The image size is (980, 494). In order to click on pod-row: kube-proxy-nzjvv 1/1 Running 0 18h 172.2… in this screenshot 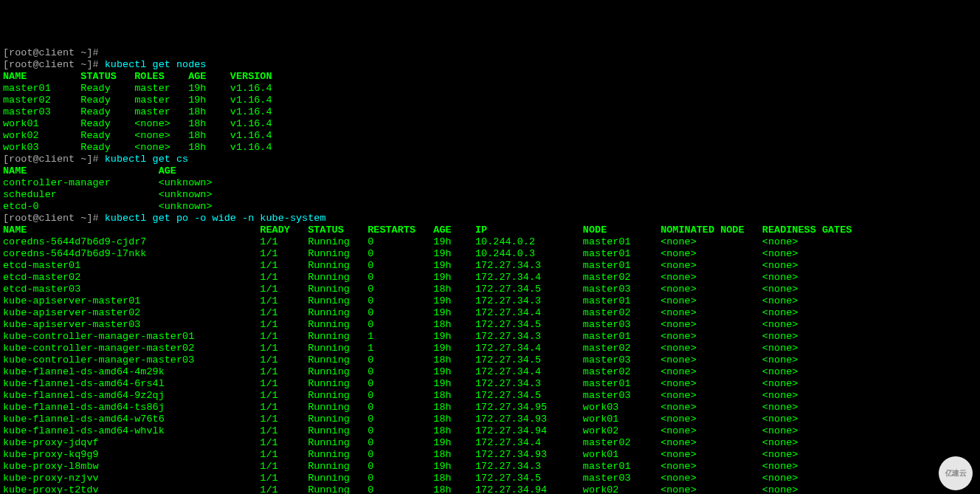, I will do `click(400, 478)`.